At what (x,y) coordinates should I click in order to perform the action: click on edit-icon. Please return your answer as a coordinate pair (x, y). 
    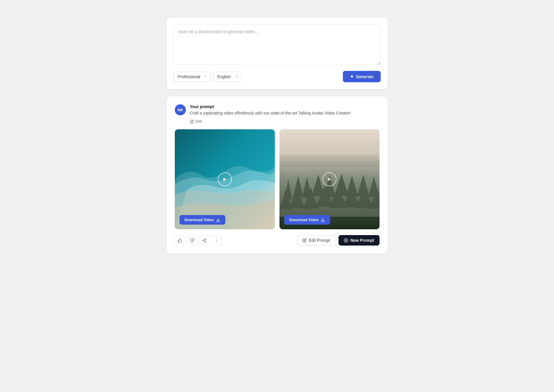
    Looking at the image, I should click on (192, 121).